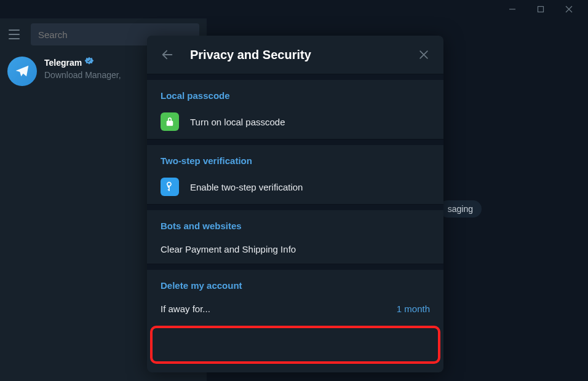  What do you see at coordinates (424, 55) in the screenshot?
I see `close-icon` at bounding box center [424, 55].